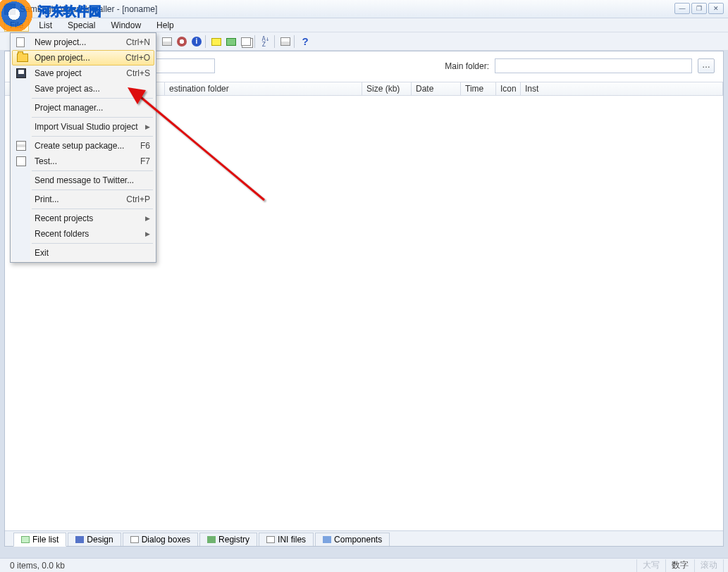  What do you see at coordinates (21, 73) in the screenshot?
I see `save-project-icon` at bounding box center [21, 73].